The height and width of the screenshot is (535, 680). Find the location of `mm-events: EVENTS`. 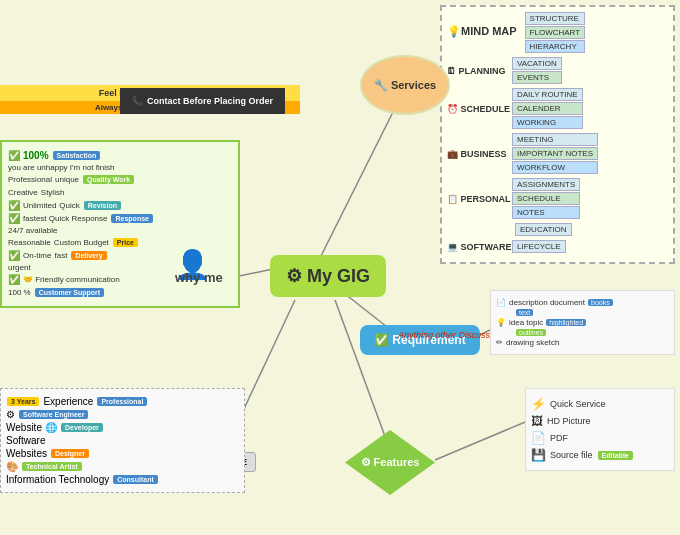

mm-events: EVENTS is located at coordinates (537, 78).